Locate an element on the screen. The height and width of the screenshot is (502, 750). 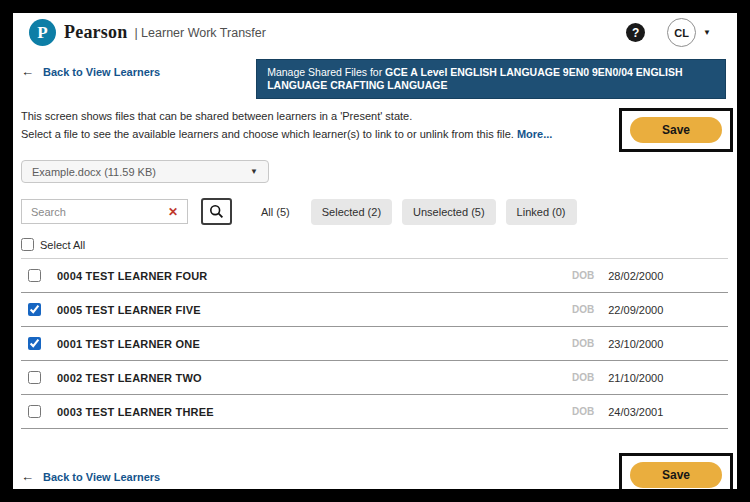
learner-name: 0001 TEST LEARNER ONE is located at coordinates (314, 344).